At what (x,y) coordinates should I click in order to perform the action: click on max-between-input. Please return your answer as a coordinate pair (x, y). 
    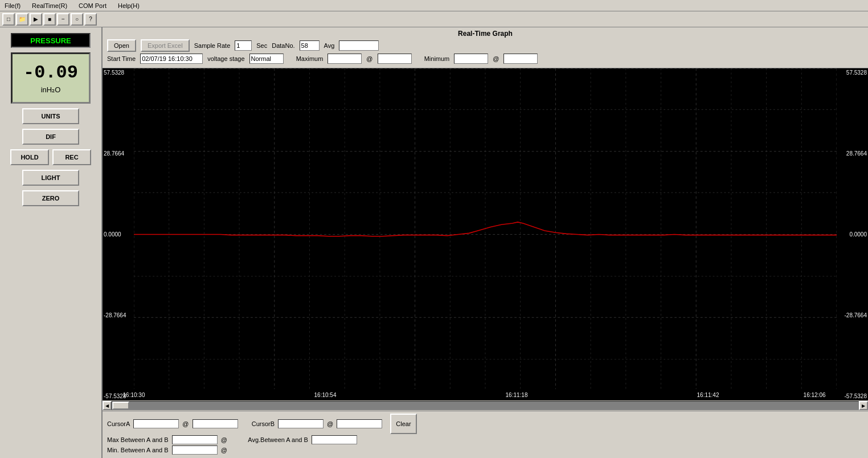
    Looking at the image, I should click on (195, 440).